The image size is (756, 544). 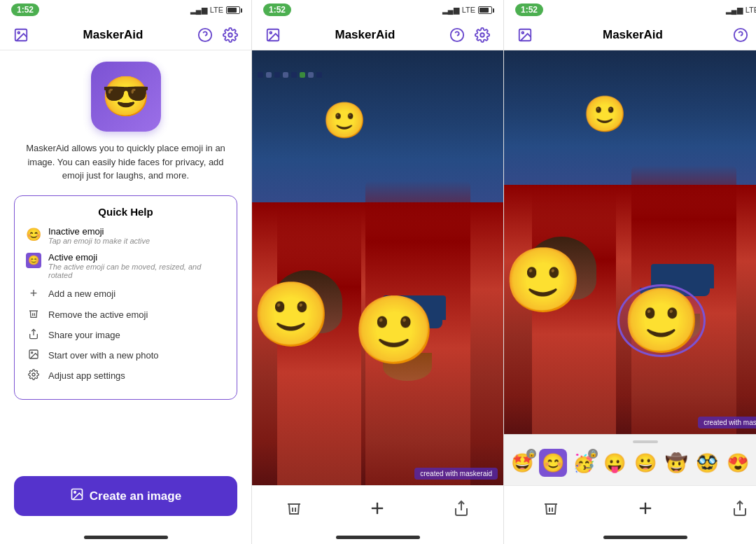 I want to click on signal-icon-3: ▂▄▆, so click(x=734, y=10).